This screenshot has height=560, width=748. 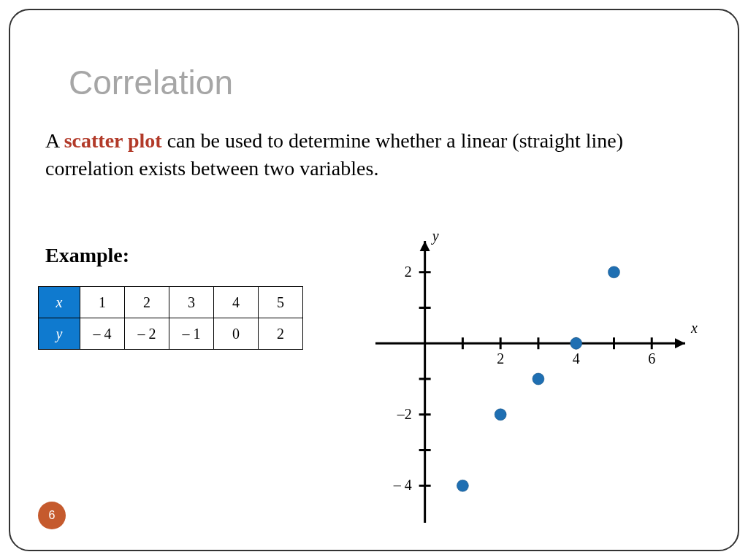 What do you see at coordinates (55, 140) in the screenshot?
I see `body-pre: A` at bounding box center [55, 140].